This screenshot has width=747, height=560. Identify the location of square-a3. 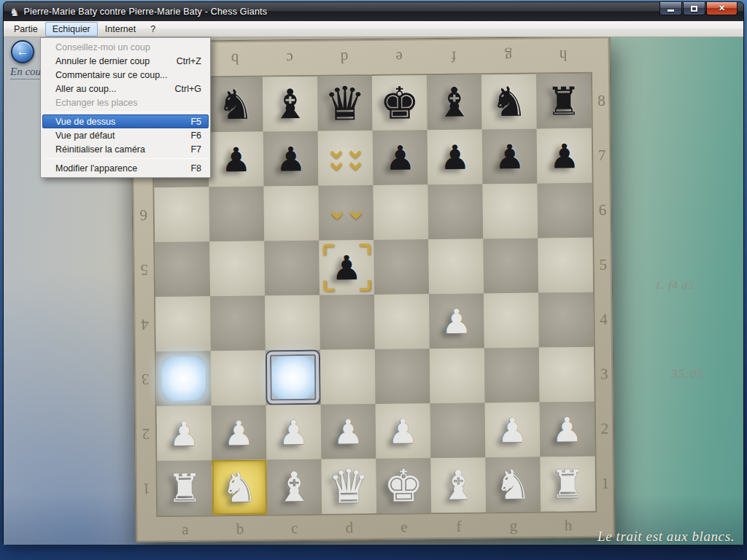
(184, 378).